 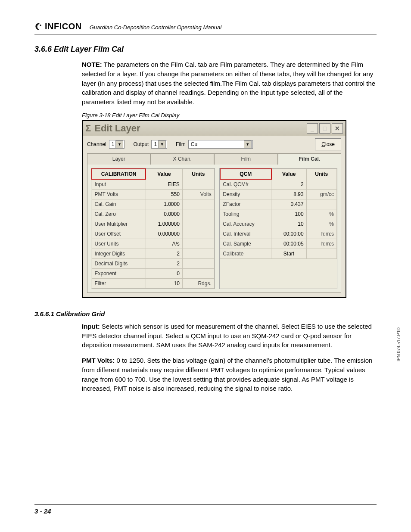 What do you see at coordinates (194, 144) in the screenshot?
I see `film-value: Cu` at bounding box center [194, 144].